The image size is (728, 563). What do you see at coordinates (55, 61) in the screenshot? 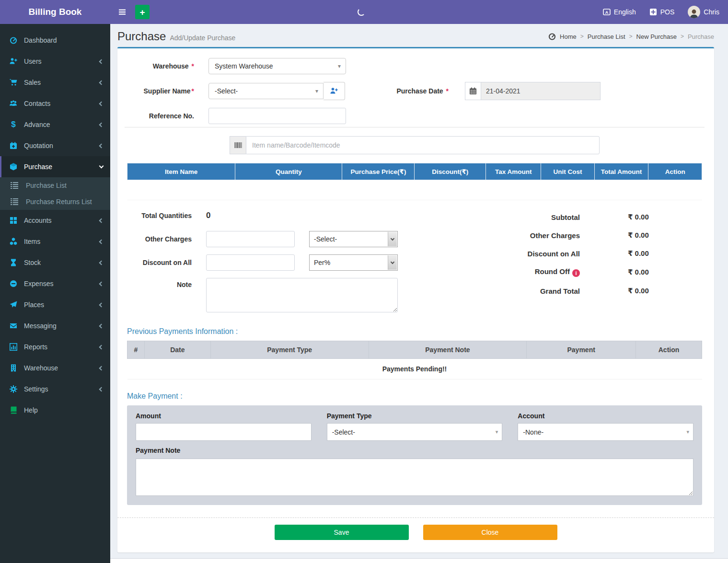
I see `sidebar-item-users: Users` at bounding box center [55, 61].